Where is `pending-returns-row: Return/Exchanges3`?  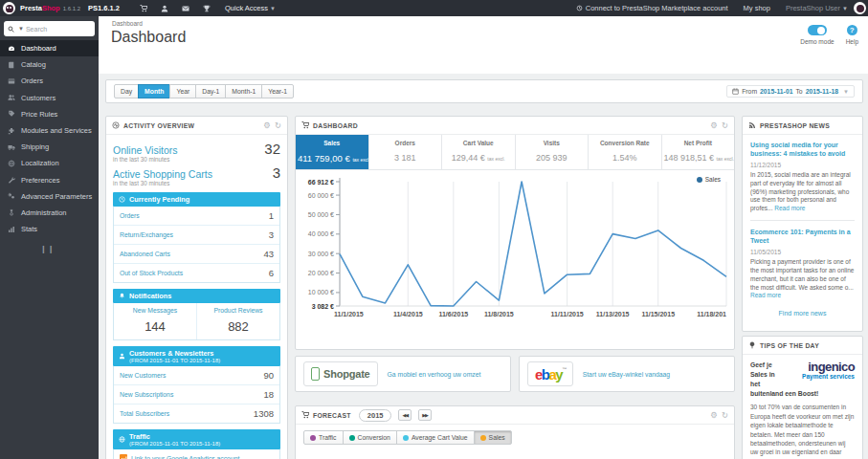
pending-returns-row: Return/Exchanges3 is located at coordinates (197, 235).